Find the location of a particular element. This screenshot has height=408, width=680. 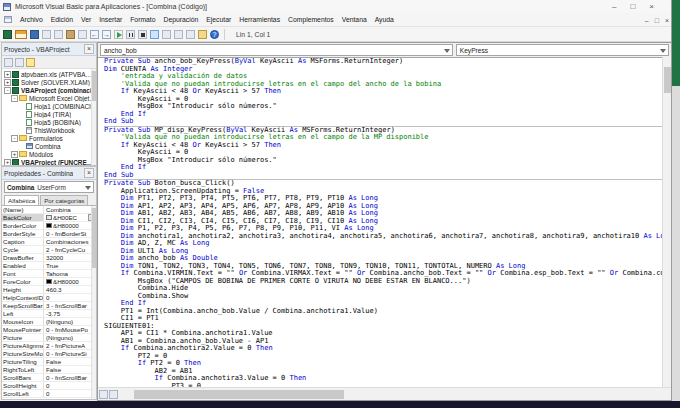

property-value: 460.3 is located at coordinates (70, 290).